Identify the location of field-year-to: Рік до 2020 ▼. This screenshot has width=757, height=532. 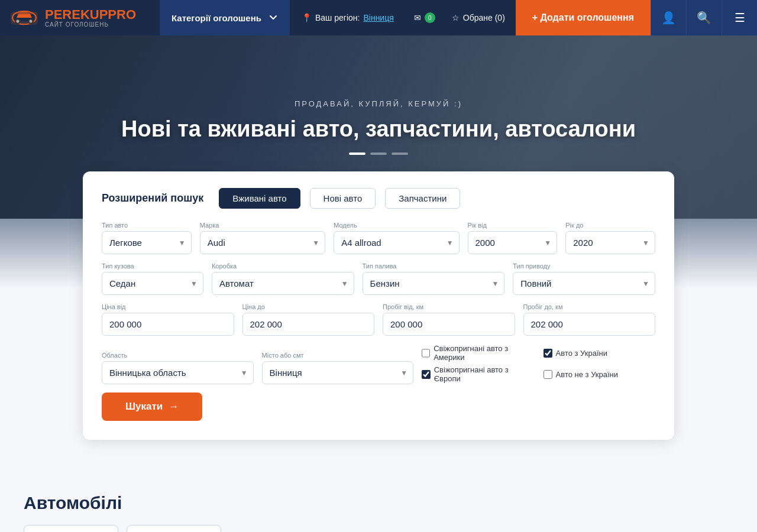
(610, 238).